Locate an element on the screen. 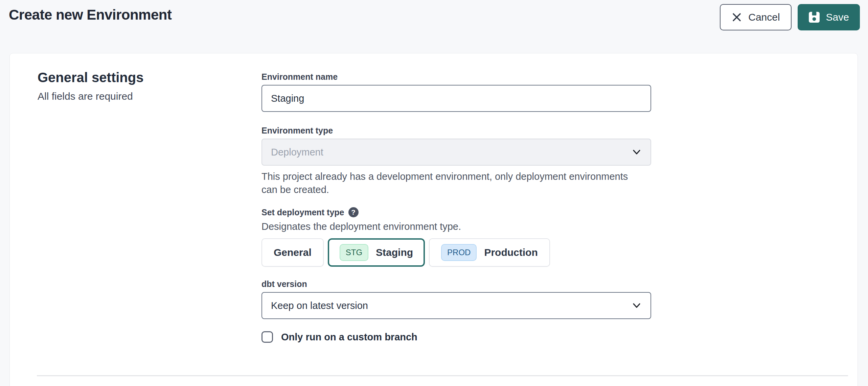 The height and width of the screenshot is (386, 868). stg-badge: STG is located at coordinates (354, 252).